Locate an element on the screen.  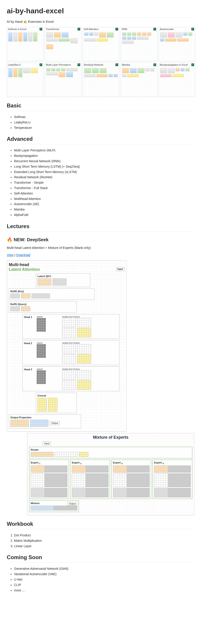
thumbnail-title: Self Attention is located at coordinates (91, 29).